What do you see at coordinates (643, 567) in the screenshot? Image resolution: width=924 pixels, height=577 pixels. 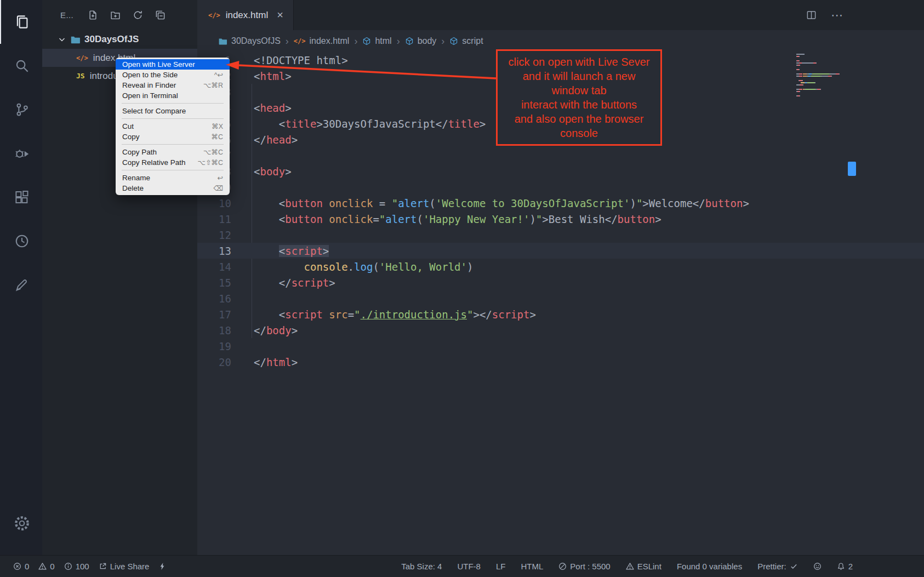 I see `status-eslint: ESLint` at bounding box center [643, 567].